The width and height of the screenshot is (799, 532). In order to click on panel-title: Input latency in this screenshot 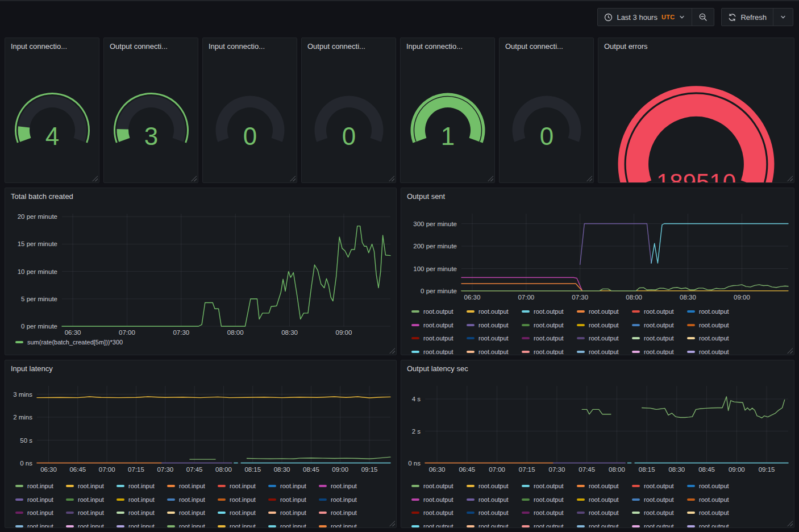, I will do `click(32, 368)`.